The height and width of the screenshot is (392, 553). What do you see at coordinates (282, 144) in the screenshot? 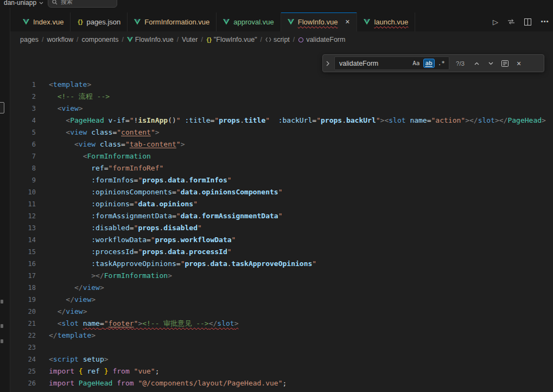
I see `code-line-6: 6 <view class="tab-content">` at bounding box center [282, 144].